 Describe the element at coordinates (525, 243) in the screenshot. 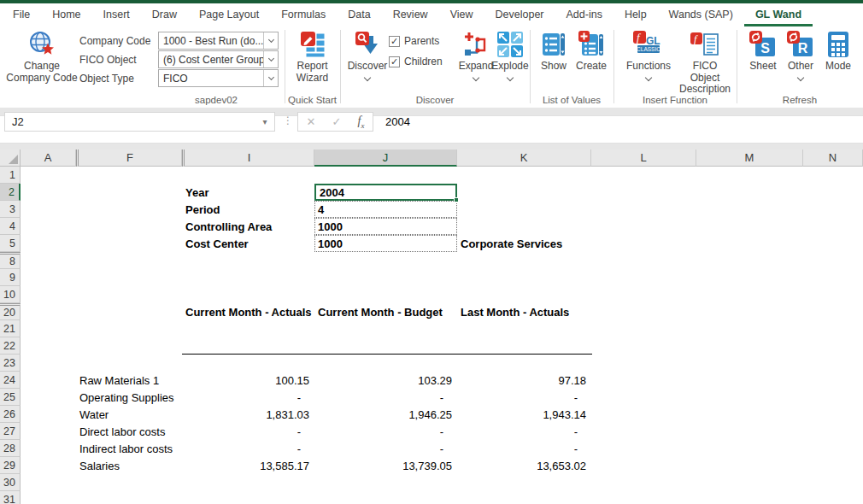

I see `cell-K5: Corporate Services` at that location.